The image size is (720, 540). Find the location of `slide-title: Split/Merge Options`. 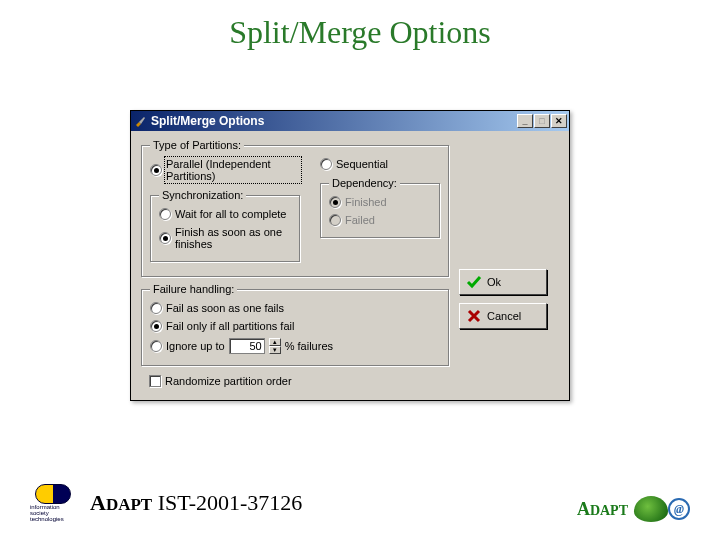

slide-title: Split/Merge Options is located at coordinates (360, 32).